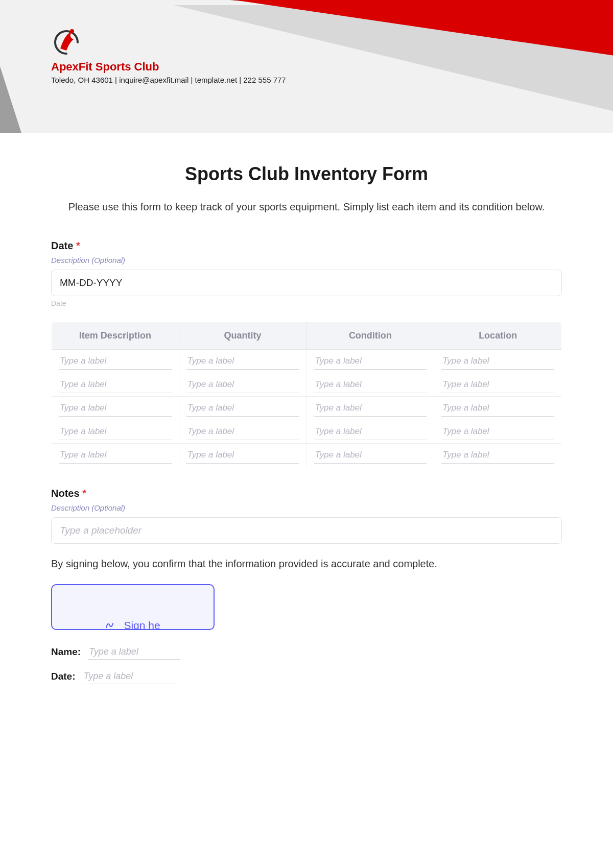 The height and width of the screenshot is (868, 613). What do you see at coordinates (370, 336) in the screenshot?
I see `col-condition: Condition` at bounding box center [370, 336].